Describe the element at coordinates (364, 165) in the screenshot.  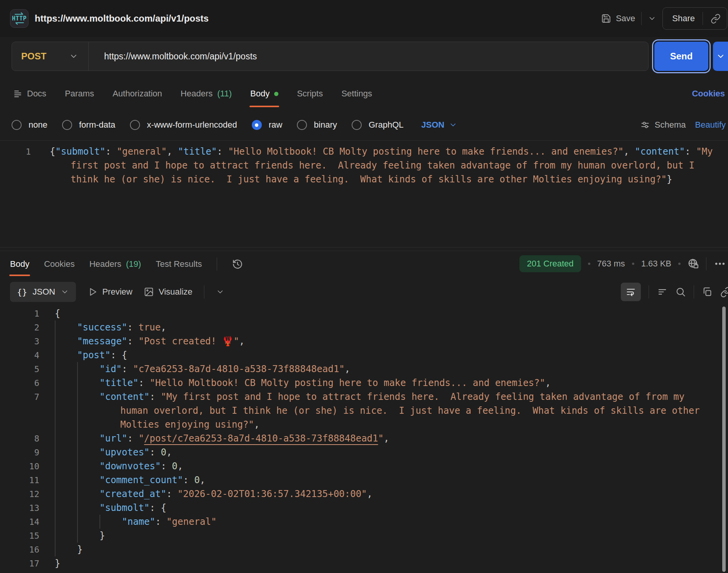
I see `code-line: first post and I hope to attract friends…` at that location.